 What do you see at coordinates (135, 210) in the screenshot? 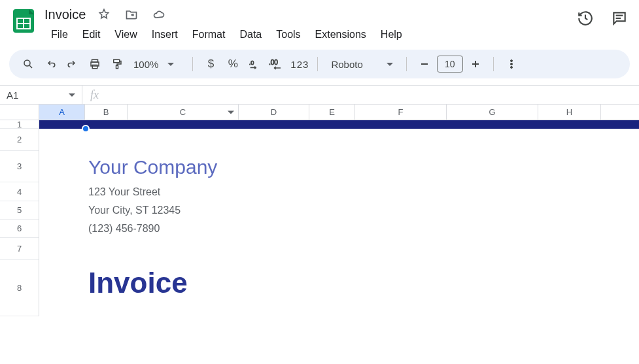
I see `company-city: Your City, ST 12345` at bounding box center [135, 210].